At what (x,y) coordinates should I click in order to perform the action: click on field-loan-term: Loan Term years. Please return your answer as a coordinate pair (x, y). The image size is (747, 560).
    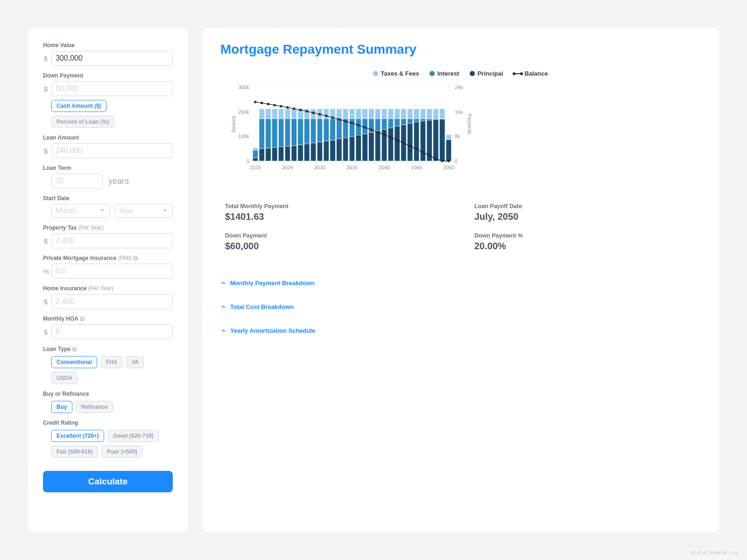
    Looking at the image, I should click on (108, 176).